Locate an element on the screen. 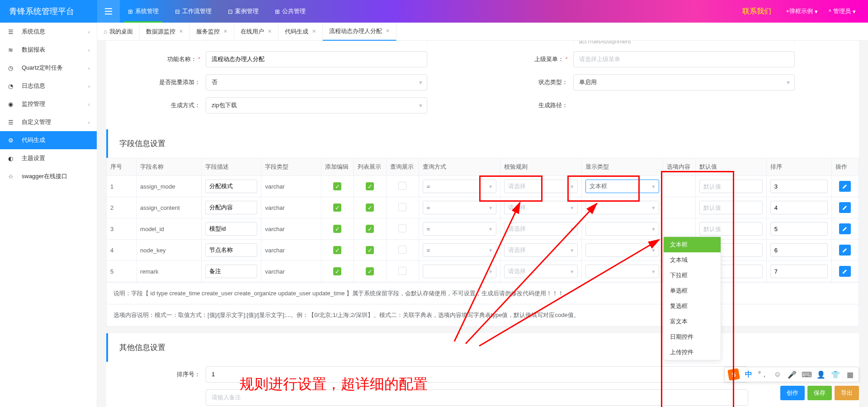 The width and height of the screenshot is (868, 407). sidebar-item-log: ◔日志信息‹ is located at coordinates (48, 86).